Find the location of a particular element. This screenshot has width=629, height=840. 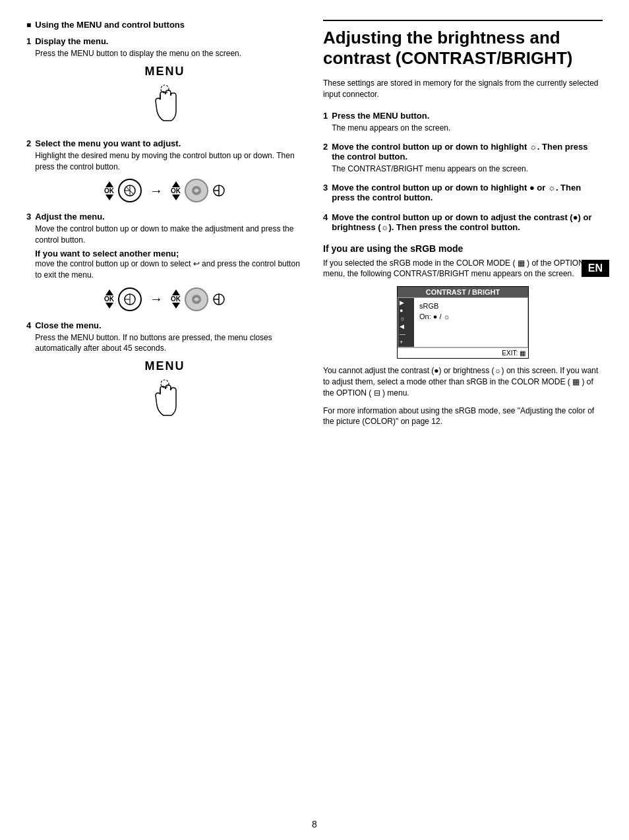

srgb-title: If you are using the sRGB mode is located at coordinates (463, 249).